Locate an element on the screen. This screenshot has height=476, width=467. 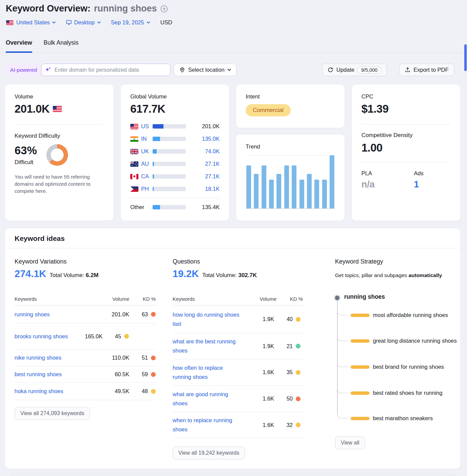
kd-cell: 48 is located at coordinates (145, 391).